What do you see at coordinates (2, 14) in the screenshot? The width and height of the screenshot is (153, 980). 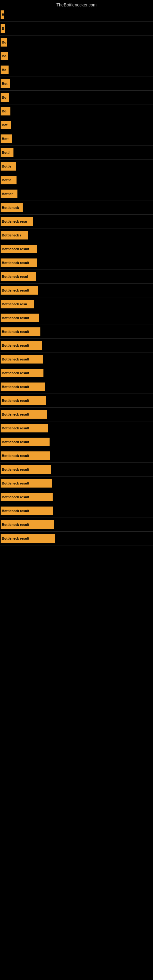 I see `bar-label: B` at bounding box center [2, 14].